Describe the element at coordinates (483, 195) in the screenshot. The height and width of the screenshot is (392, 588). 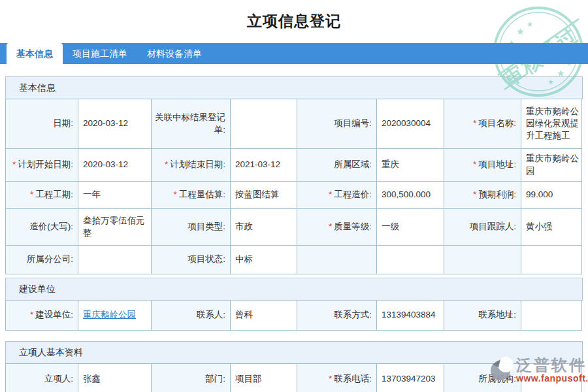
I see `field-label: *预期利润:` at that location.